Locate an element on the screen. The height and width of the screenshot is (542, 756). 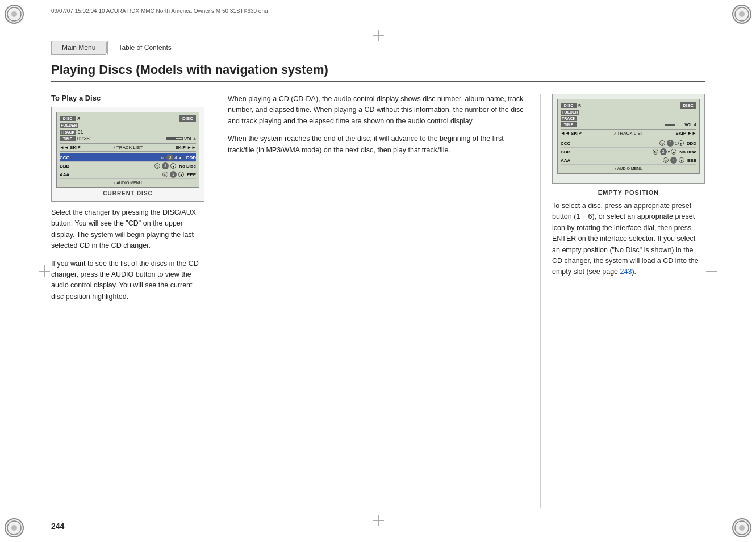
track-list-label: ♪ TRACK LIST is located at coordinates (128, 148).